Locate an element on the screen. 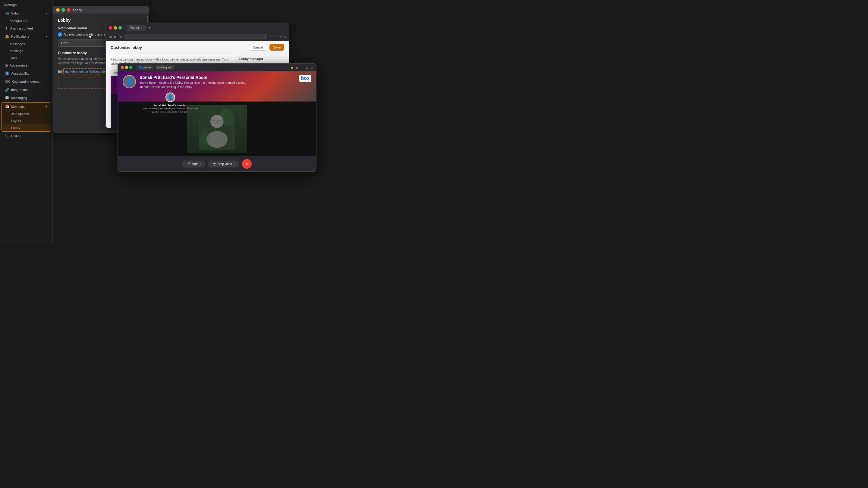 The image size is (868, 488). meeting-max-btn: ⊡ is located at coordinates (307, 68).